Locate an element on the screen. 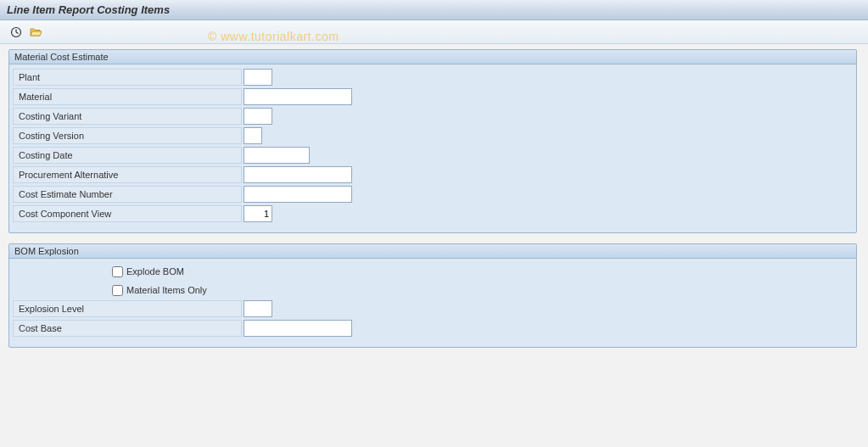 This screenshot has height=447, width=868. clock-icon is located at coordinates (16, 32).